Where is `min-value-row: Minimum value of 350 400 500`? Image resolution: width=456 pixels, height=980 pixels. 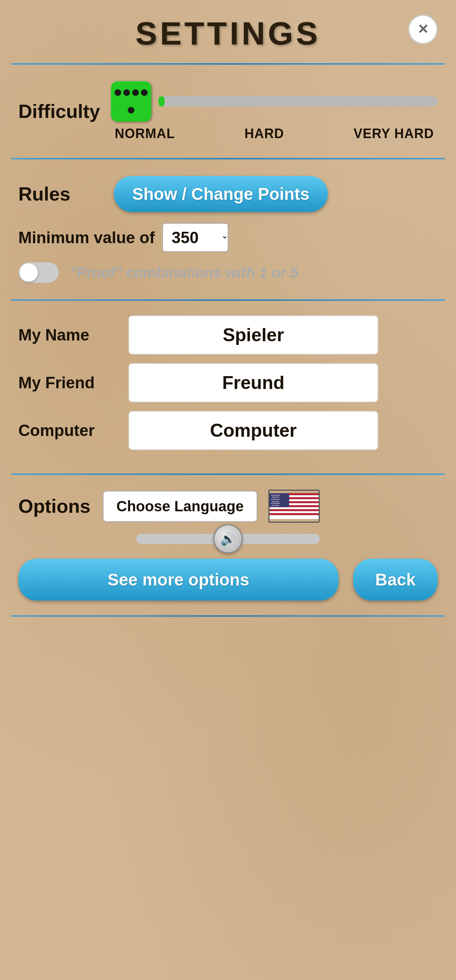
min-value-row: Minimum value of 350 400 500 is located at coordinates (228, 237).